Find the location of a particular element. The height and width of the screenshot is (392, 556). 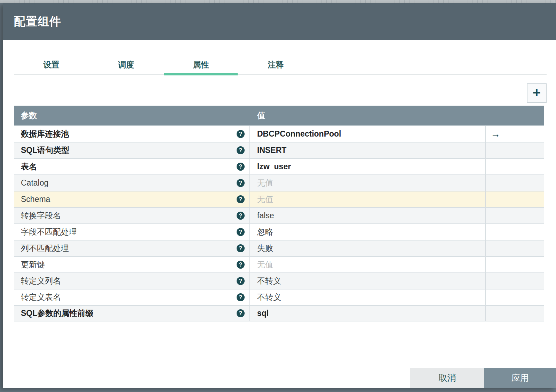

parameter-name: 列不匹配处理 is located at coordinates (45, 248).